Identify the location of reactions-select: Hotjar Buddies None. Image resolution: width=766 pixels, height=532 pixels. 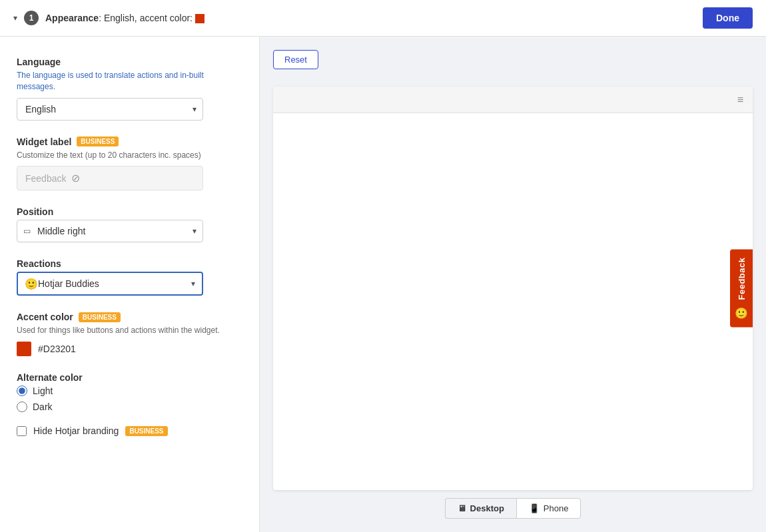
(110, 284).